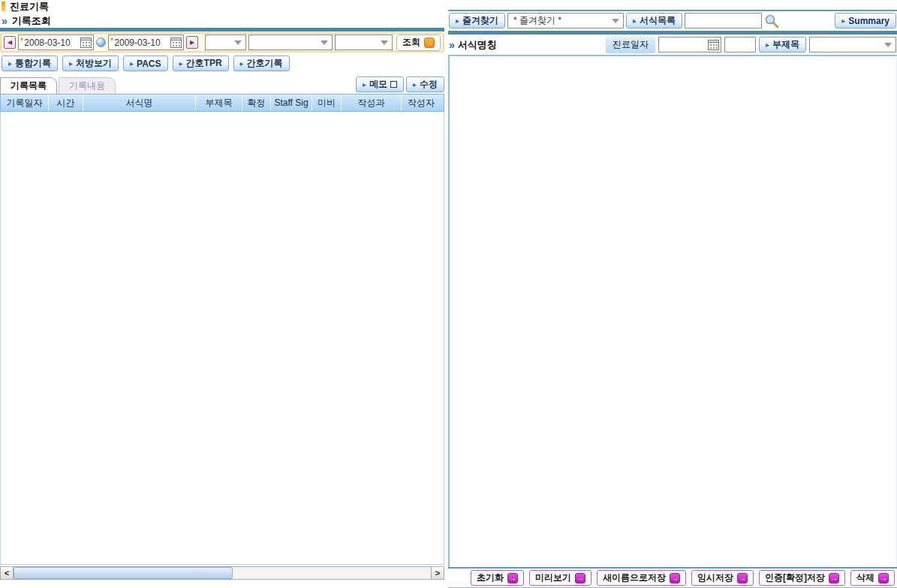 Image resolution: width=897 pixels, height=588 pixels. Describe the element at coordinates (146, 63) in the screenshot. I see `pacs-button: ▸PACS` at that location.